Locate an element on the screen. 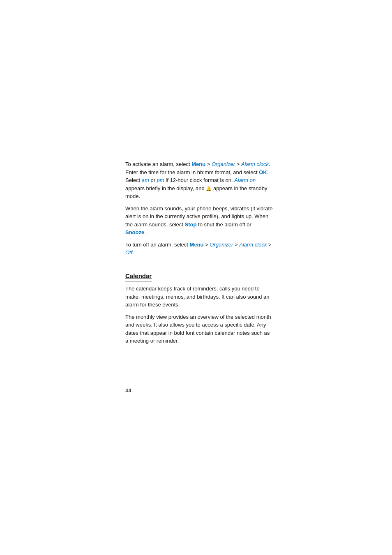  alarm-bell-icon: 🔔 is located at coordinates (209, 189).